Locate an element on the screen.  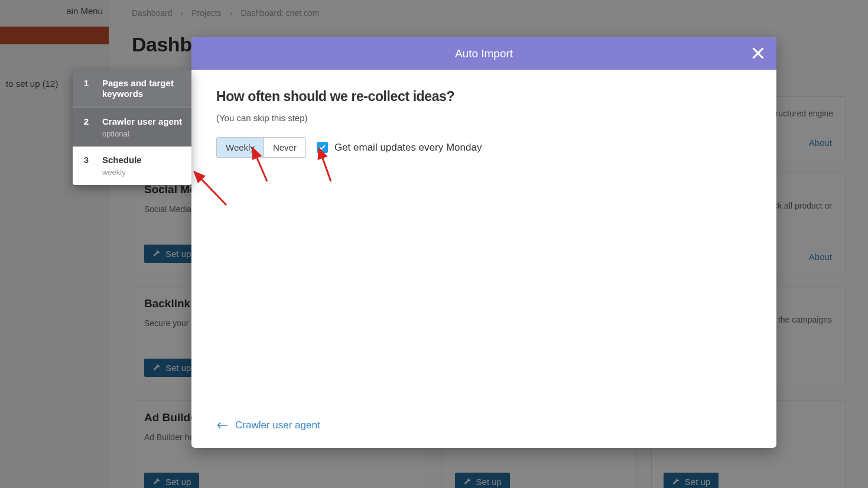
frequency-option-weekly: Weekly is located at coordinates (240, 148).